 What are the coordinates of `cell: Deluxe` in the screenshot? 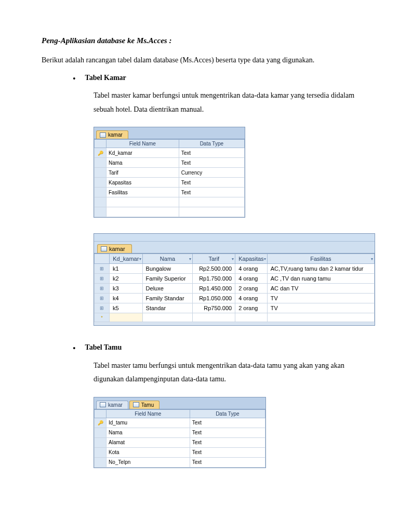 It's located at (167, 289).